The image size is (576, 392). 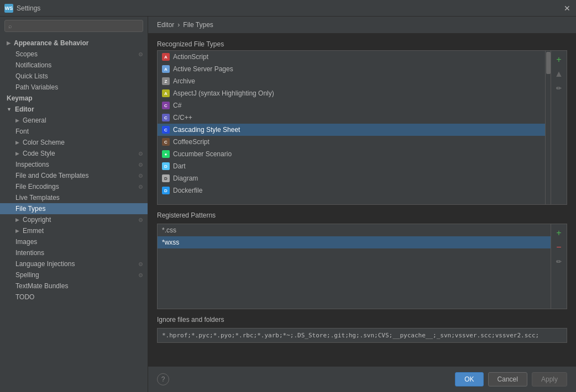 I want to click on search-input, so click(x=77, y=26).